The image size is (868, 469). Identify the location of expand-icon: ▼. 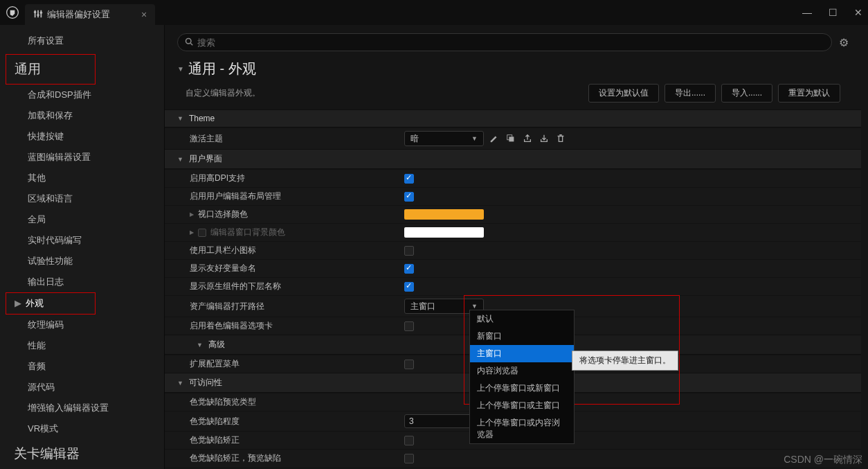
(181, 69).